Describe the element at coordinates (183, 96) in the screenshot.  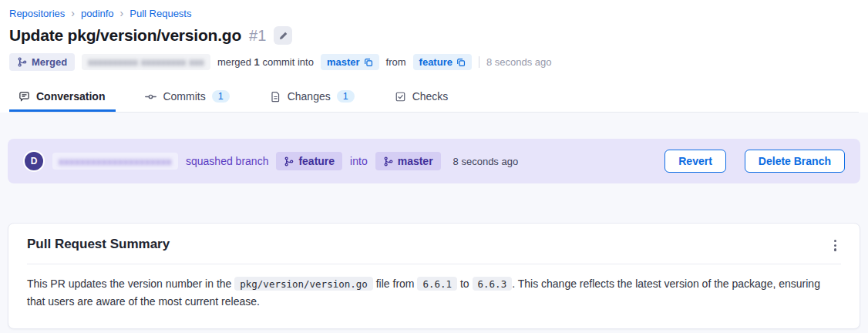
I see `tab-commits-label: Commits` at that location.